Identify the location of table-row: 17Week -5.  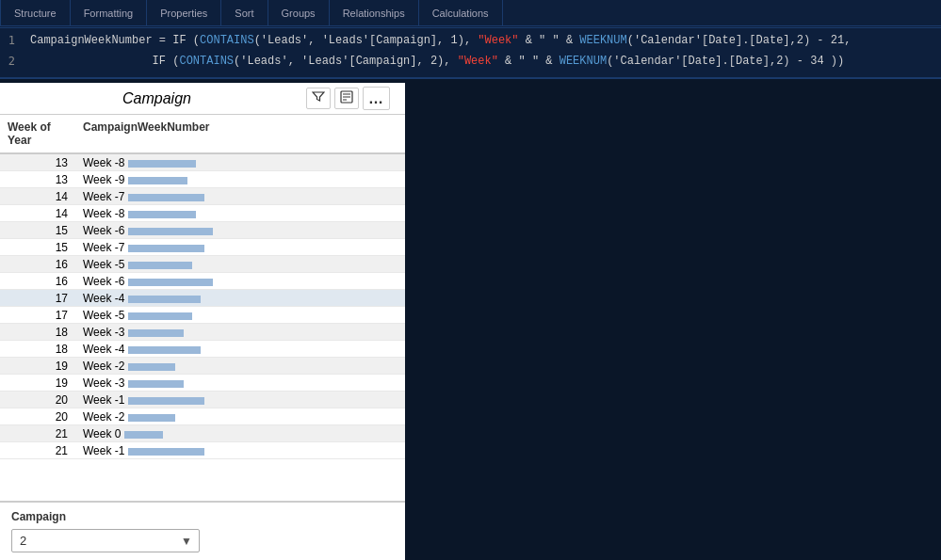
(203, 315).